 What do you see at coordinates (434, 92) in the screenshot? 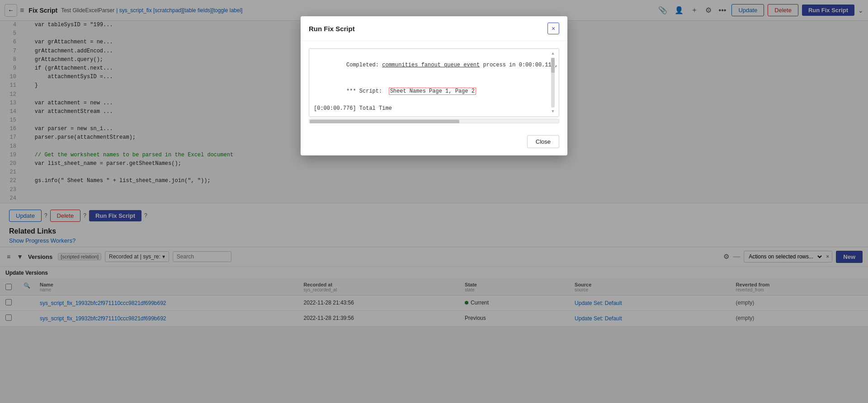
I see `output-line-2: *** Script: Sheet Names Page 1, Page 2` at bounding box center [434, 92].